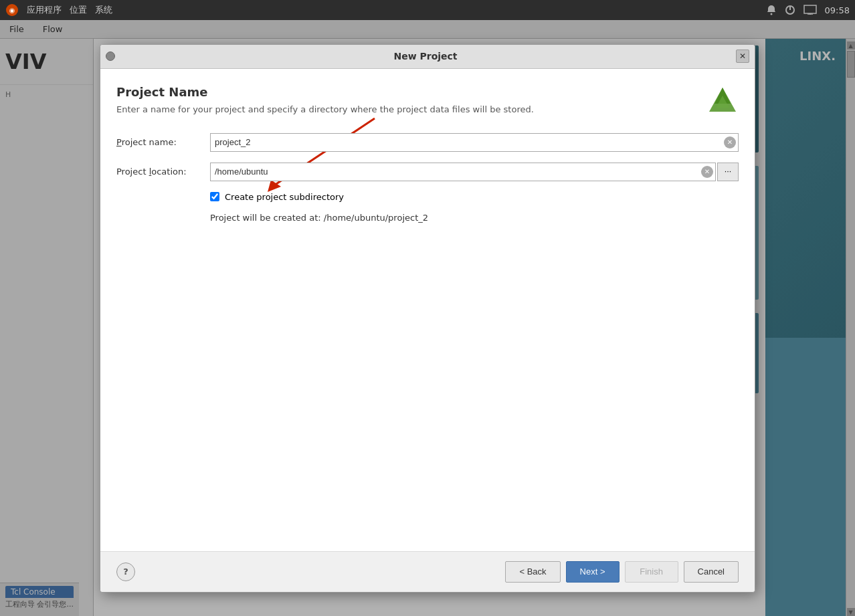 This screenshot has width=855, height=616. I want to click on finish-button: Finish, so click(652, 572).